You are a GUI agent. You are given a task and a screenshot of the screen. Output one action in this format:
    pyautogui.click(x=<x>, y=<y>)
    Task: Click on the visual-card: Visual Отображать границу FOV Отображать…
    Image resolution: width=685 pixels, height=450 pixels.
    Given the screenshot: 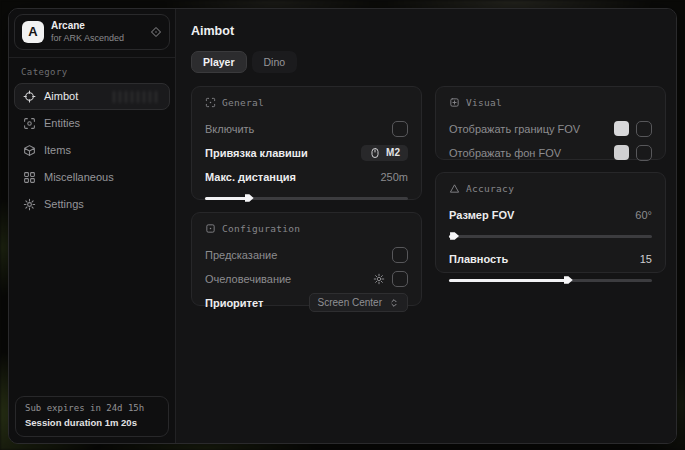 What is the action you would take?
    pyautogui.click(x=550, y=123)
    